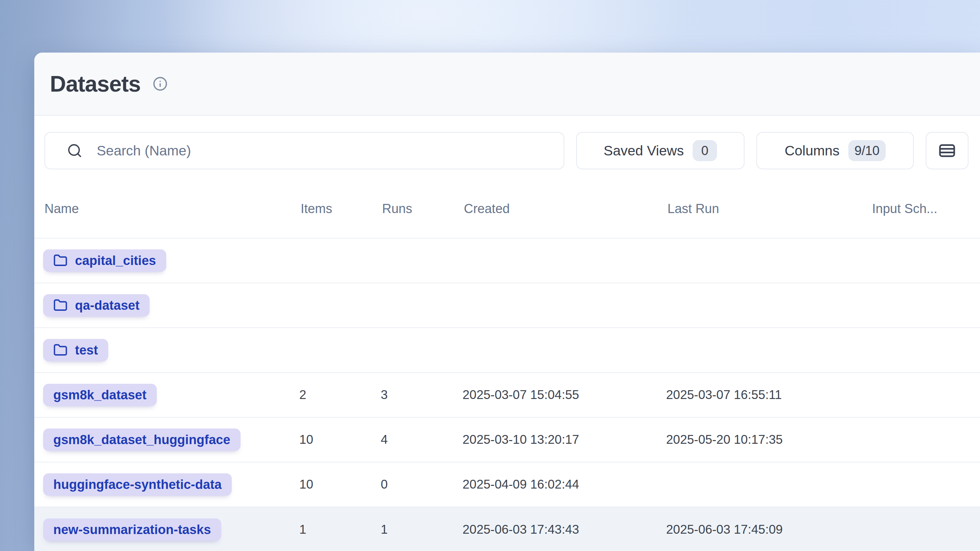 The width and height of the screenshot is (980, 551). I want to click on saved-views-label: Saved Views, so click(644, 151).